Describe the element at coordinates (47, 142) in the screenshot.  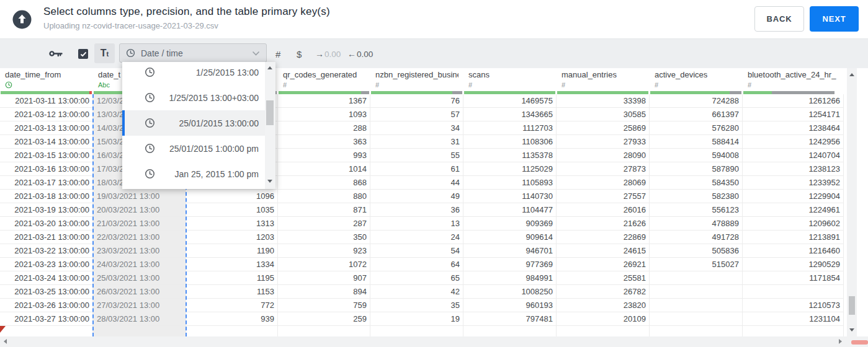
I see `table-cell: 2021-03-14 13:00:00` at that location.